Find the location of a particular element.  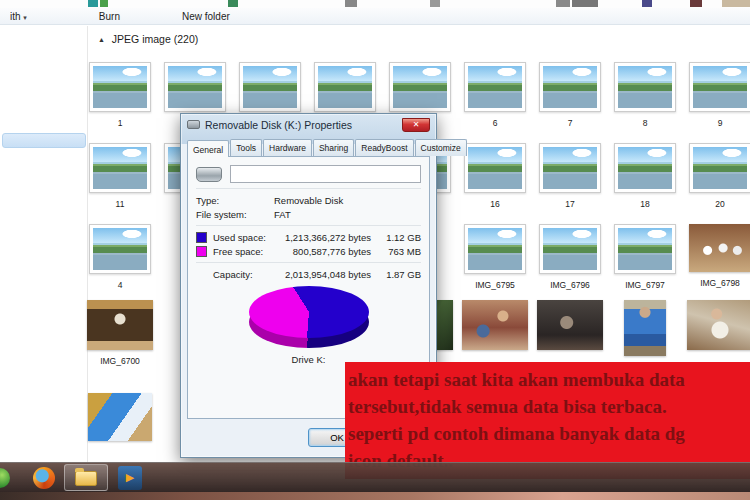

removable-disk-icon is located at coordinates (209, 174).